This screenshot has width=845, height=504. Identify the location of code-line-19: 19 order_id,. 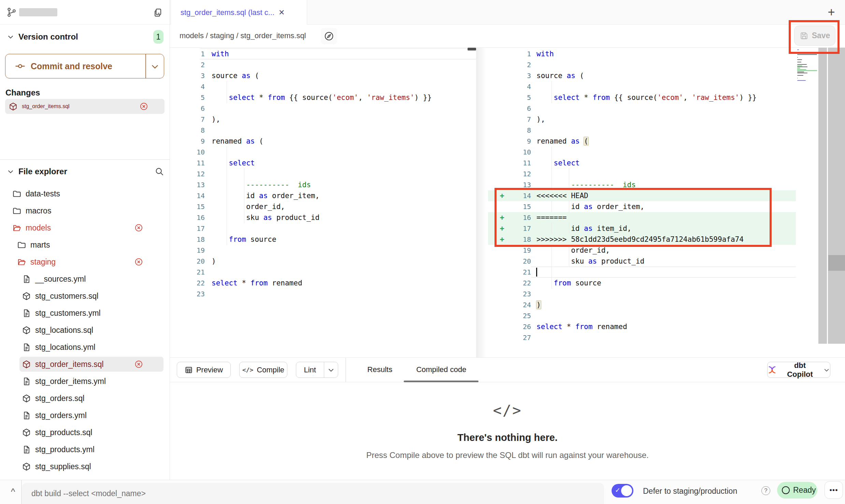
(642, 250).